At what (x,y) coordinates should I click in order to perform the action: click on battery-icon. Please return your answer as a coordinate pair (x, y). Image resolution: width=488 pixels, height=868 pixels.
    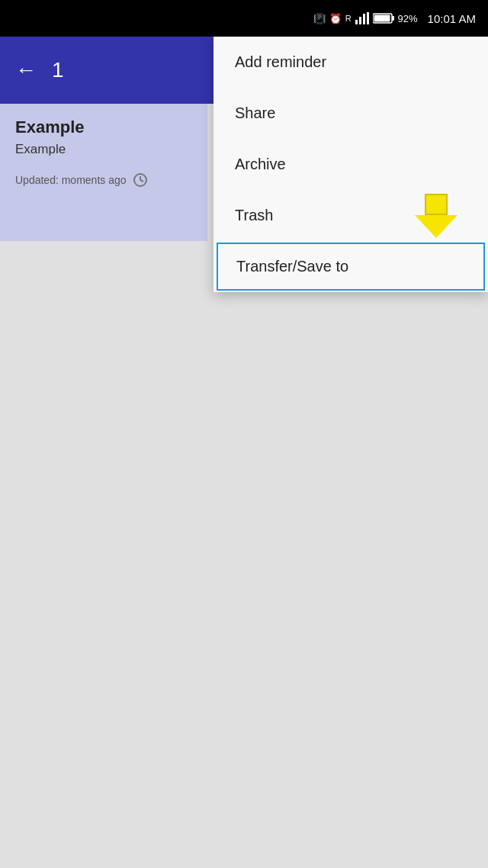
    Looking at the image, I should click on (384, 18).